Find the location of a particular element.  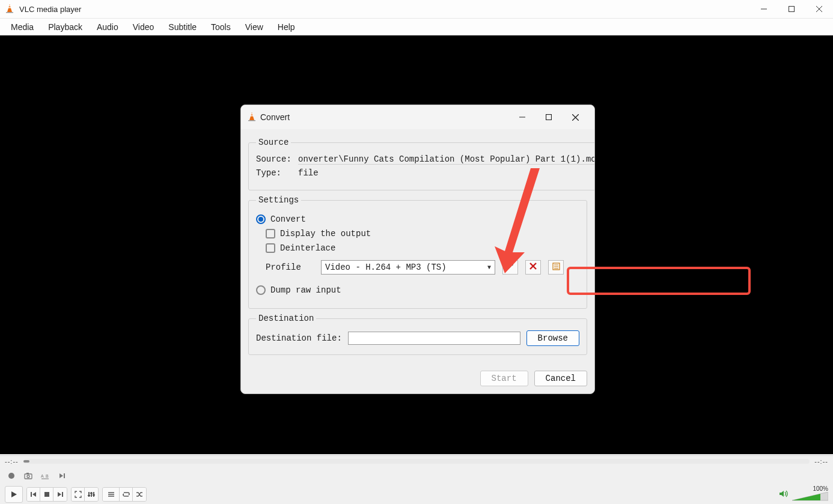

profile-dropdown: Video - H.264 + MP3 (TS) ▼ is located at coordinates (408, 267).